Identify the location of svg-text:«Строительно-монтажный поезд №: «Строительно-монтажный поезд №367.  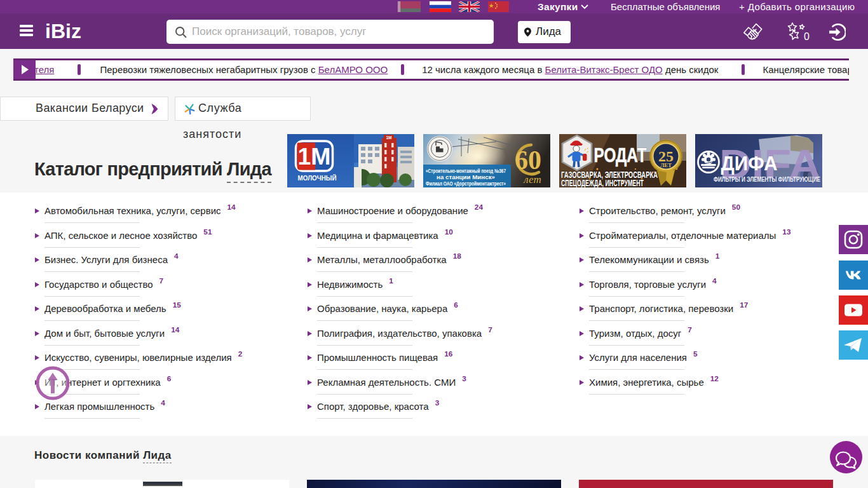
(466, 171).